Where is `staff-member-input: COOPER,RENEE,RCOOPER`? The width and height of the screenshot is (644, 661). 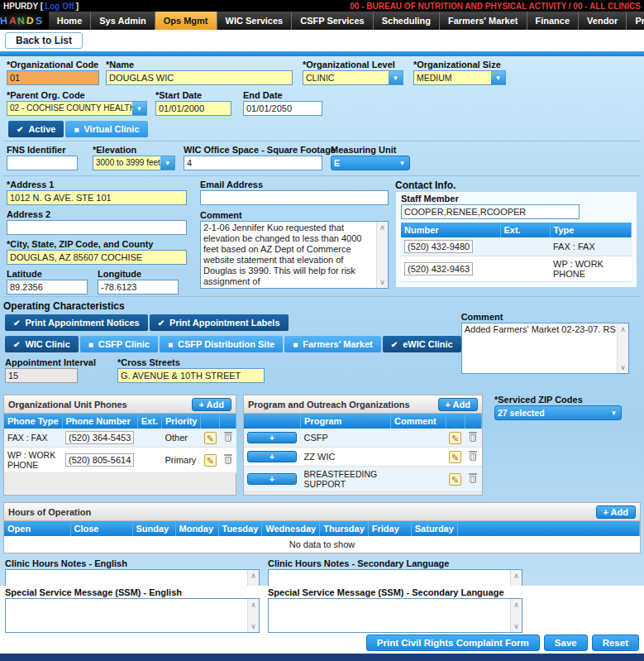 staff-member-input: COOPER,RENEE,RCOOPER is located at coordinates (490, 212).